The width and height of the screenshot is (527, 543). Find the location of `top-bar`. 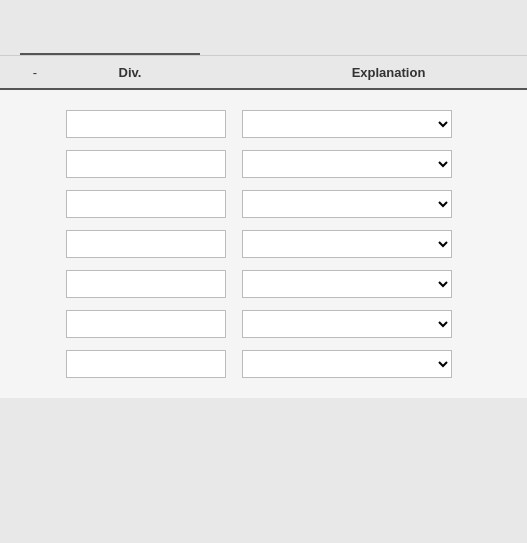

top-bar is located at coordinates (264, 28).